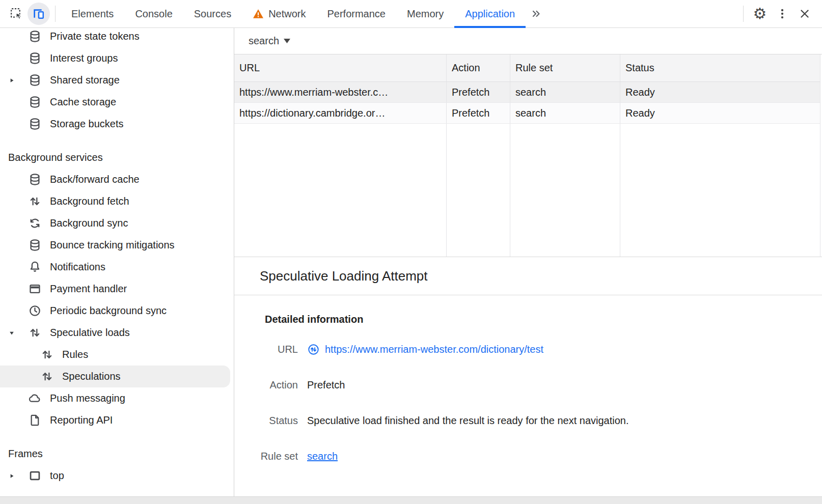 This screenshot has width=822, height=504. I want to click on sidebar-item-label: Back/forward cache, so click(95, 179).